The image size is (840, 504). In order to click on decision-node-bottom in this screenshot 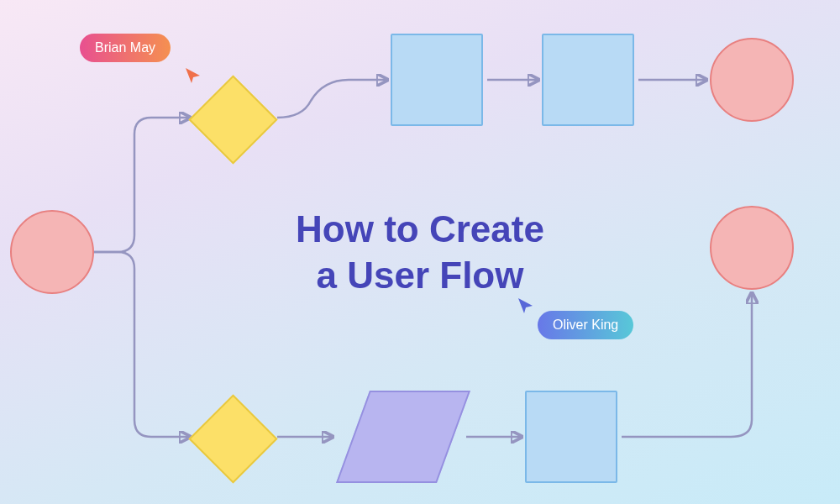, I will do `click(233, 438)`.